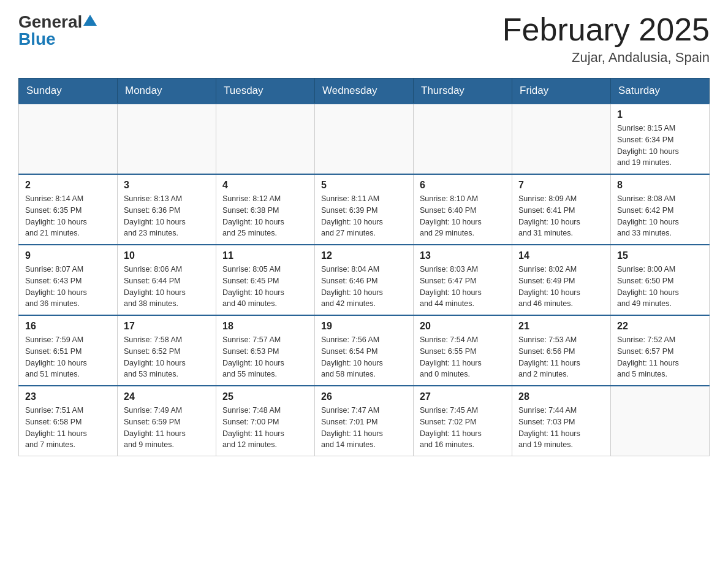 This screenshot has height=563, width=728. I want to click on table-row: 9Sunrise: 8:07 AM Sunset: 6:43 PM Daylig…, so click(69, 280).